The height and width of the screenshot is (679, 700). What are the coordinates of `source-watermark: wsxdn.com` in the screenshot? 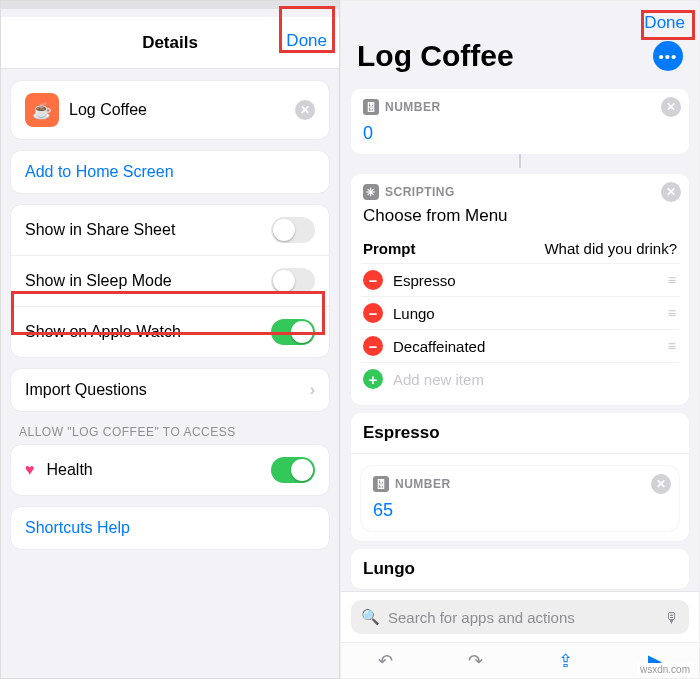 It's located at (665, 670).